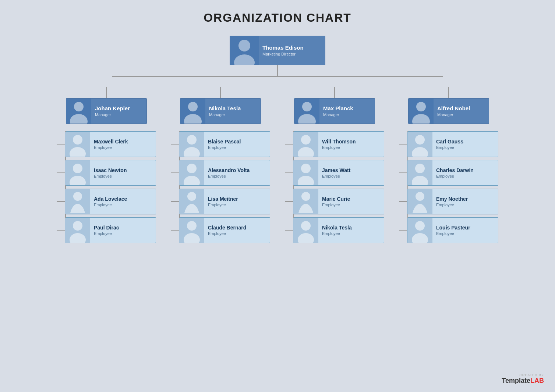 This screenshot has width=555, height=392. What do you see at coordinates (227, 230) in the screenshot?
I see `node-info: Claude BernardEmployee` at bounding box center [227, 230].